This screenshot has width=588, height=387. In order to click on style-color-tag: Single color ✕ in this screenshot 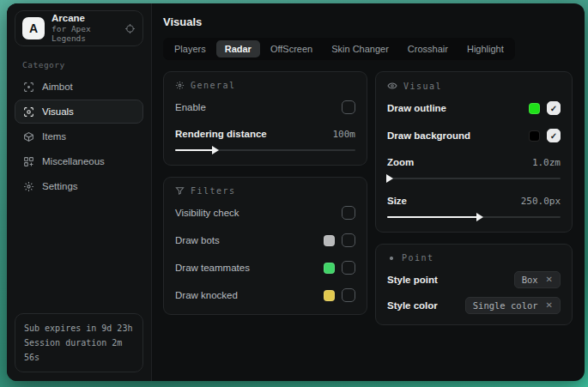, I will do `click(513, 305)`.